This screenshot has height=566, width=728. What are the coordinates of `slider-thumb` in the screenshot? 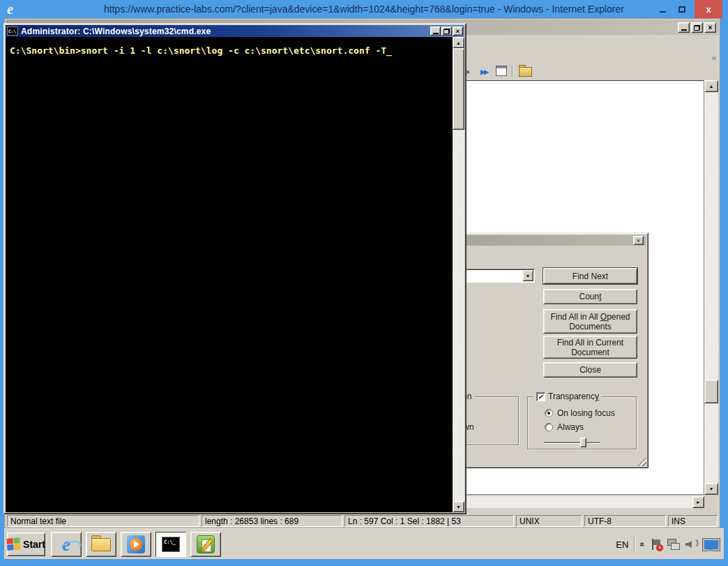 It's located at (583, 442).